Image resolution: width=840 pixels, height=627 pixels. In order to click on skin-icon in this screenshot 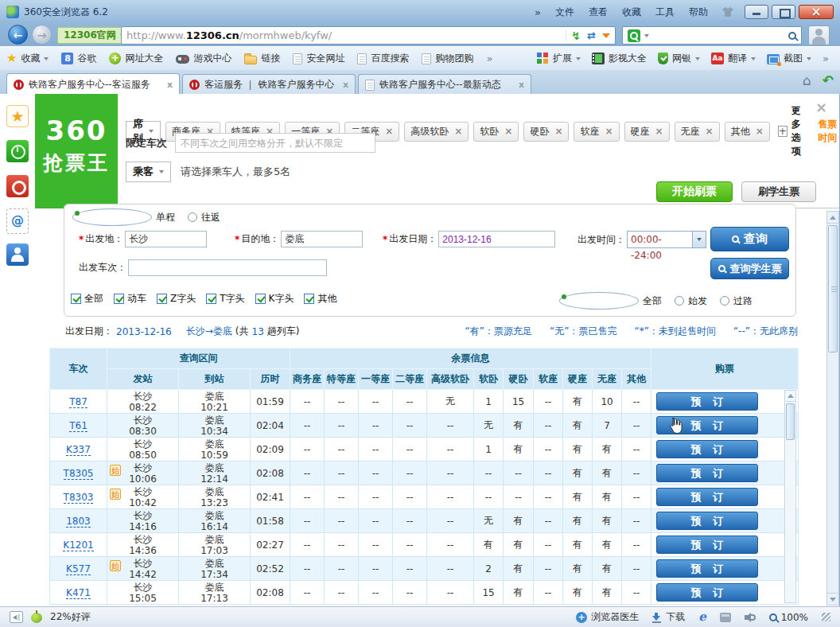, I will do `click(728, 12)`.